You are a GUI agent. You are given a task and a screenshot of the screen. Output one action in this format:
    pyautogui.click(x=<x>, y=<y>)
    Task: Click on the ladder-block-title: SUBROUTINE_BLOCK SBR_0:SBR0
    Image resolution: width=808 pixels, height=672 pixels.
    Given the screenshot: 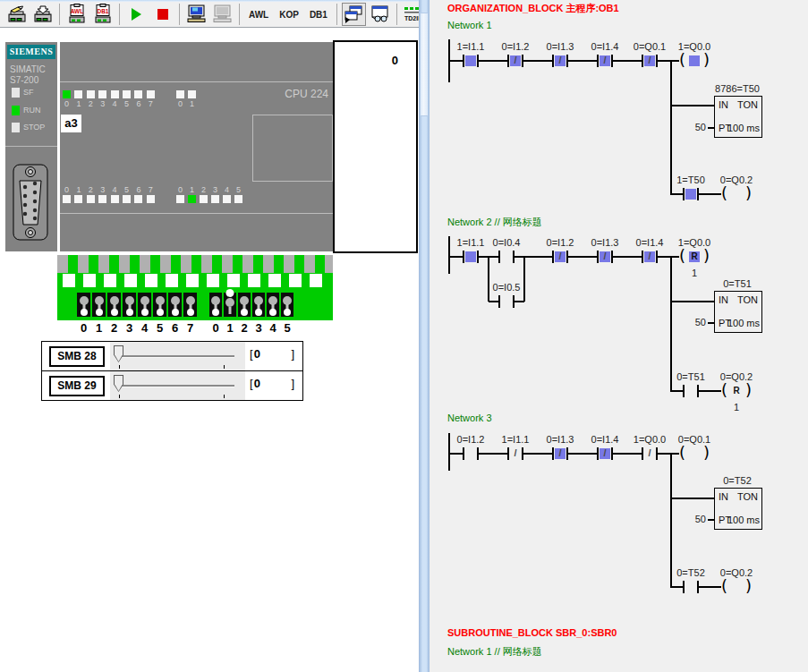 What is the action you would take?
    pyautogui.click(x=532, y=633)
    